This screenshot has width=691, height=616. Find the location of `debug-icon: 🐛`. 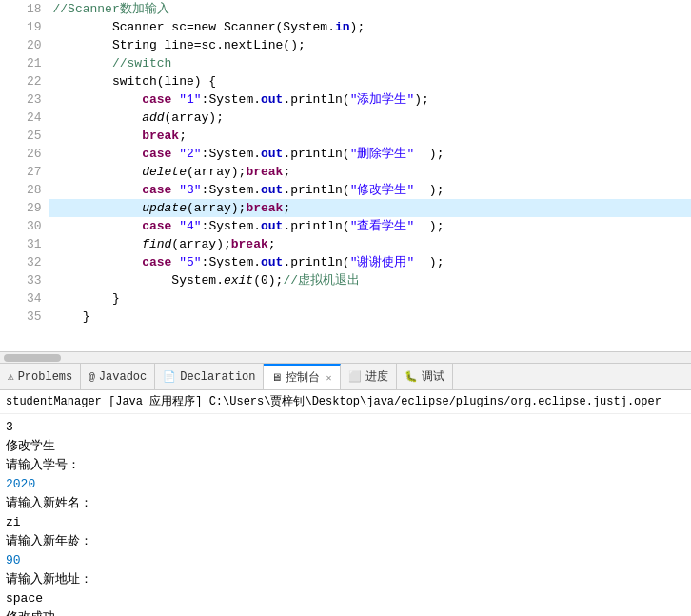

debug-icon: 🐛 is located at coordinates (411, 377).